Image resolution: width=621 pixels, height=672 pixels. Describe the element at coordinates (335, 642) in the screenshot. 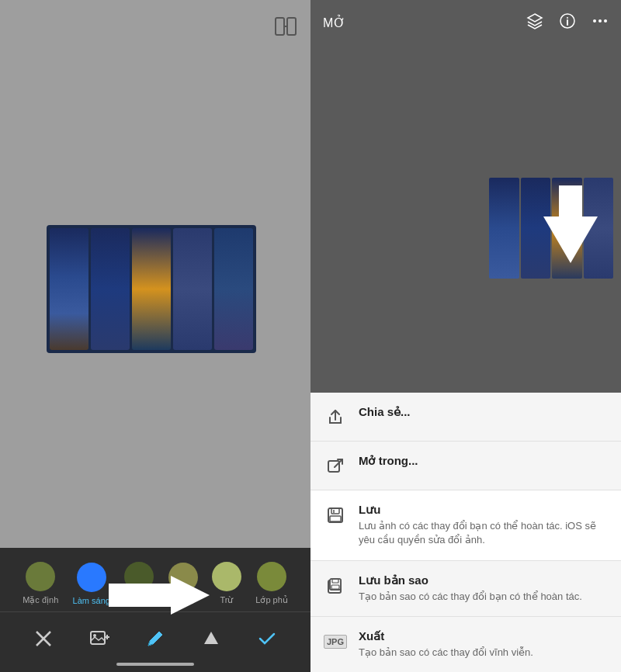

I see `export-icon: JPG` at that location.